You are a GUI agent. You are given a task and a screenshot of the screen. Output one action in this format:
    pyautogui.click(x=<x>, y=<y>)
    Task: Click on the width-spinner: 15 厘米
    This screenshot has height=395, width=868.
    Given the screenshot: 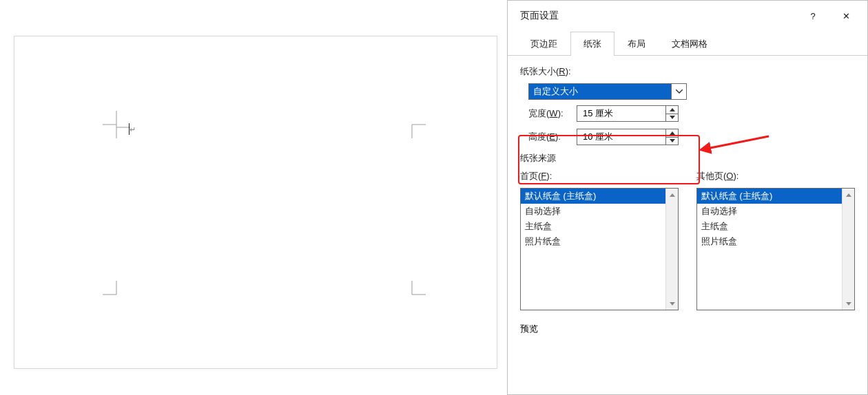 What is the action you would take?
    pyautogui.click(x=628, y=114)
    